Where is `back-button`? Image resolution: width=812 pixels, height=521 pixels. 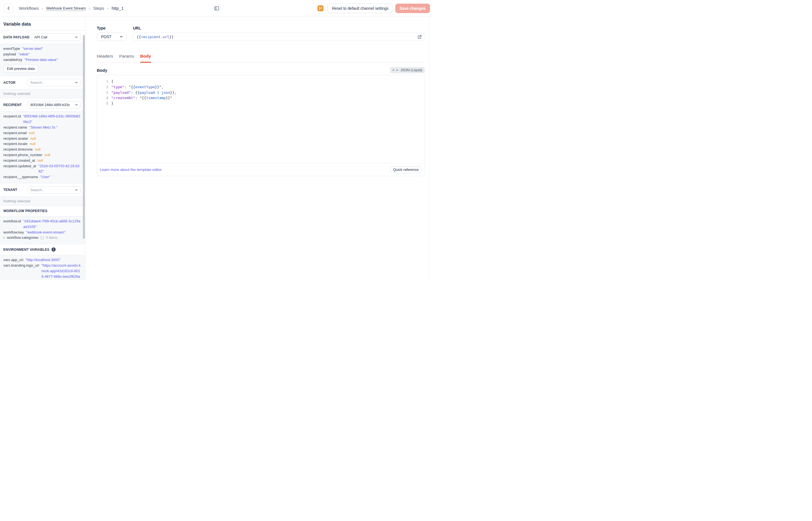
back-button is located at coordinates (9, 8).